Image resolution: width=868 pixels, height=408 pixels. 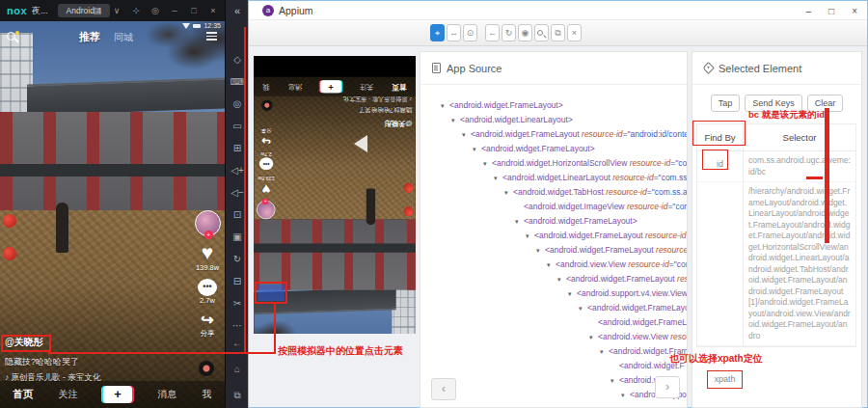 I want to click on source-tree-node: ▾<android.widget.LinearLayout resource-i…, so click(x=554, y=177).